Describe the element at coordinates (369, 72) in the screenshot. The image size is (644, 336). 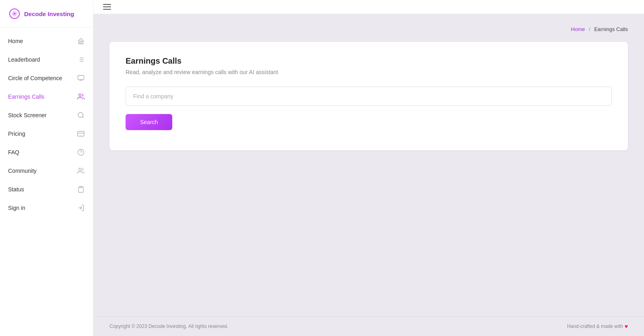
I see `page-subtitle: Read, analyze and review earnings calls …` at that location.